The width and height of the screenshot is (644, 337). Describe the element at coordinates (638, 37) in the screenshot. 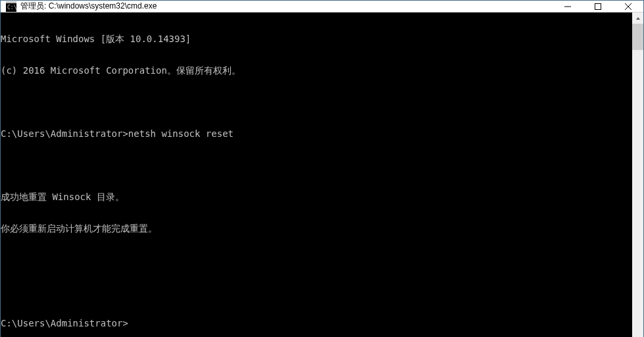

I see `scrollbar-thumb` at that location.